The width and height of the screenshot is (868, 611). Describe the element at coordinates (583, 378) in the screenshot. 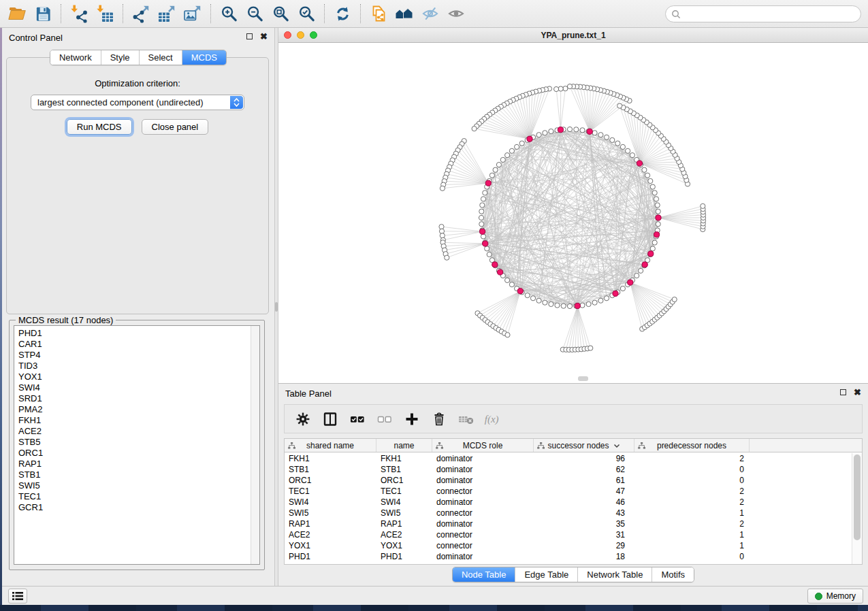

I see `network-hscroll-thumb` at that location.